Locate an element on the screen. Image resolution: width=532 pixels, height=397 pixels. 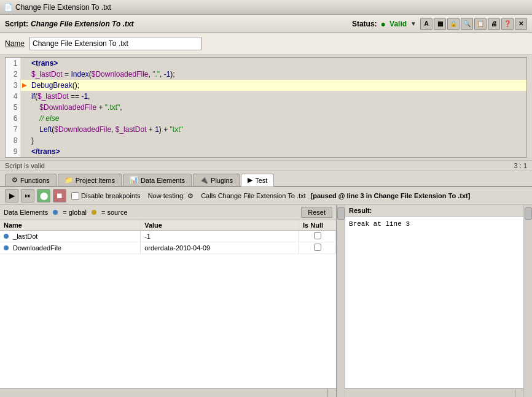
header-icon-grid: ▦ is located at coordinates (440, 24).